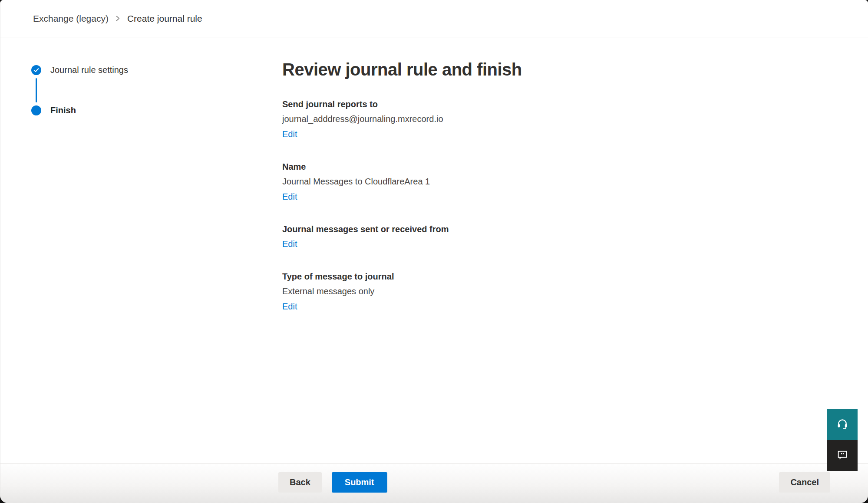 Image resolution: width=868 pixels, height=503 pixels. What do you see at coordinates (290, 197) in the screenshot?
I see `edit-name-link: Edit` at bounding box center [290, 197].